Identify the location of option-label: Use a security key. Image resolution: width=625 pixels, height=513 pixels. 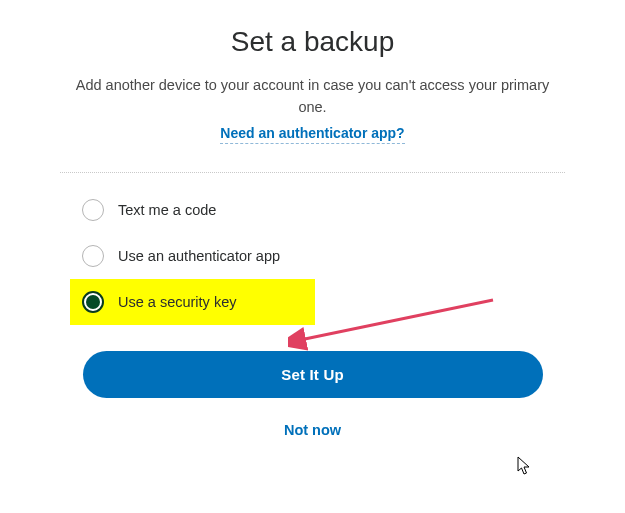
(177, 302).